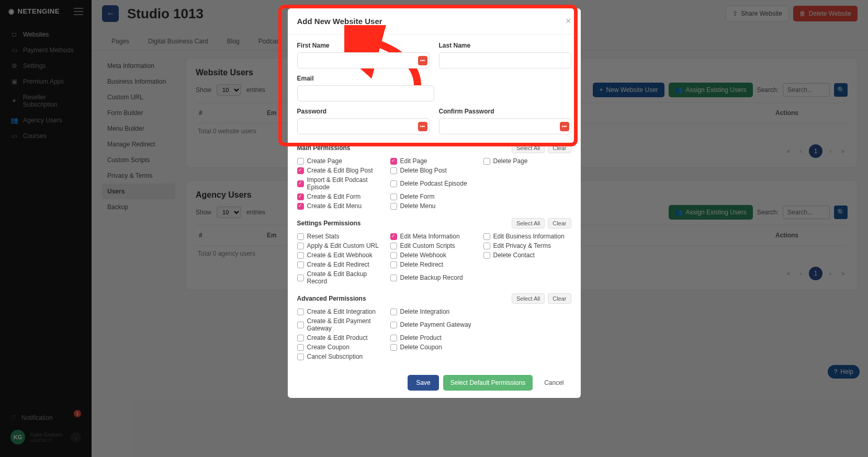  Describe the element at coordinates (529, 236) in the screenshot. I see `perm-label: Edit Business Information` at that location.